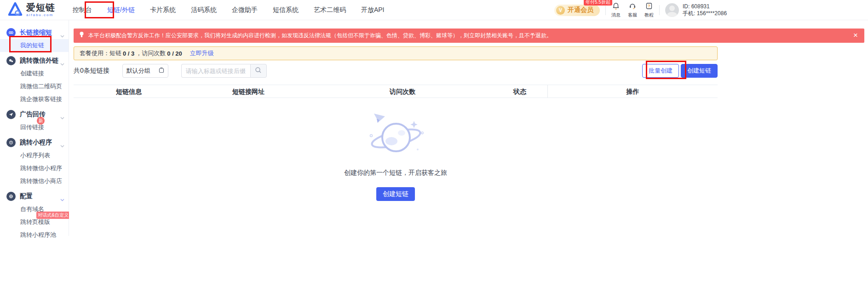 The image size is (868, 298). I want to click on empty-create-button: 创建短链, so click(396, 194).